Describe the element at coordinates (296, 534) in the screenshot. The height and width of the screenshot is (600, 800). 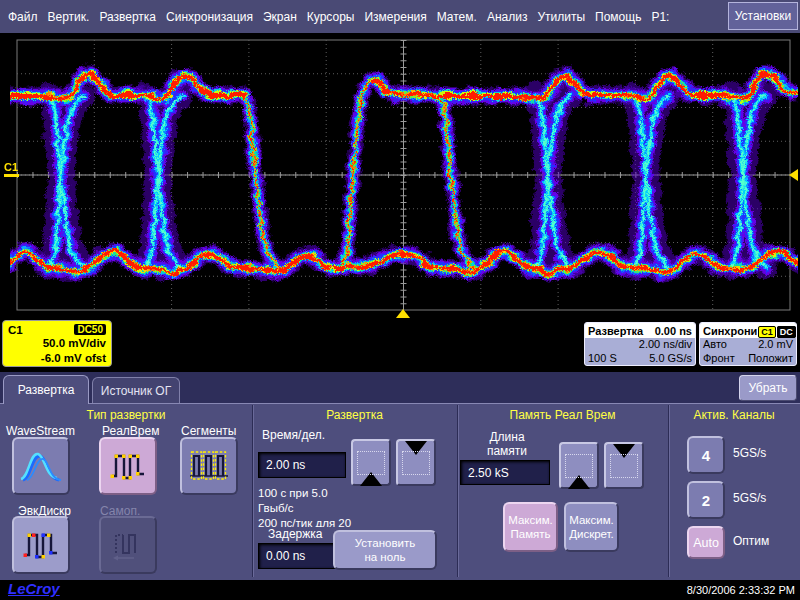
I see `delay-label: Задержка` at that location.